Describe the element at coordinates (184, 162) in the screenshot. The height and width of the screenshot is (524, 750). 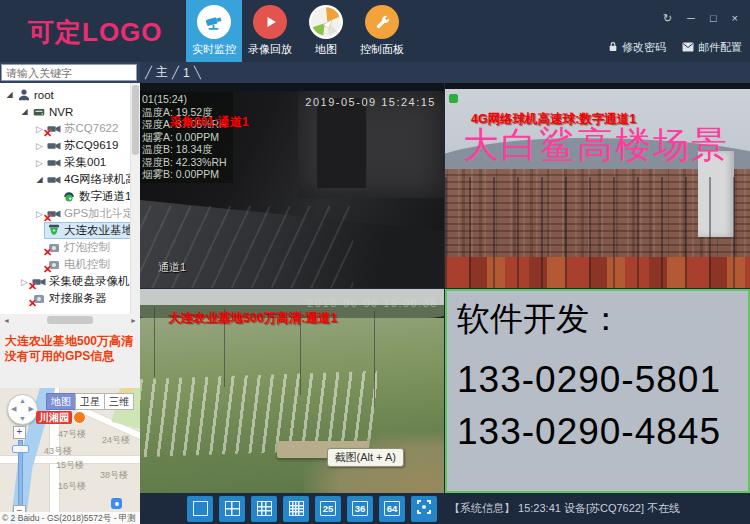
I see `sensor-osd-line: 湿度B: 42.33%RH` at that location.